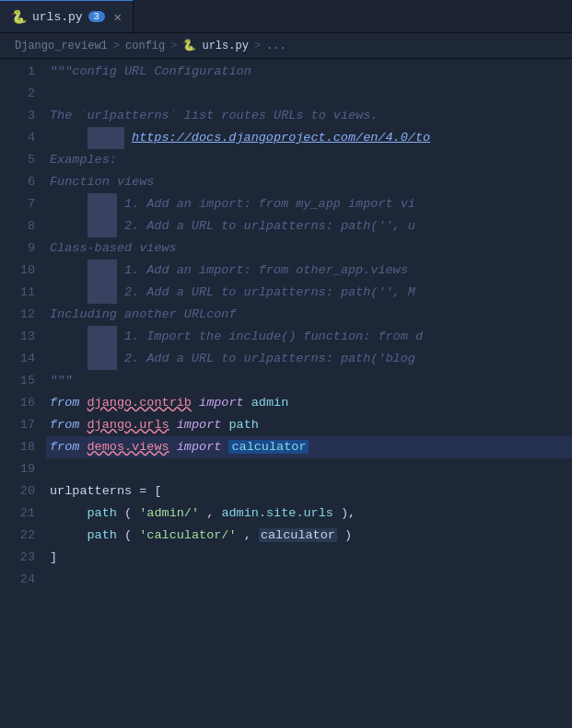 The height and width of the screenshot is (728, 572). What do you see at coordinates (25, 491) in the screenshot?
I see `line-num-20: 20` at bounding box center [25, 491].